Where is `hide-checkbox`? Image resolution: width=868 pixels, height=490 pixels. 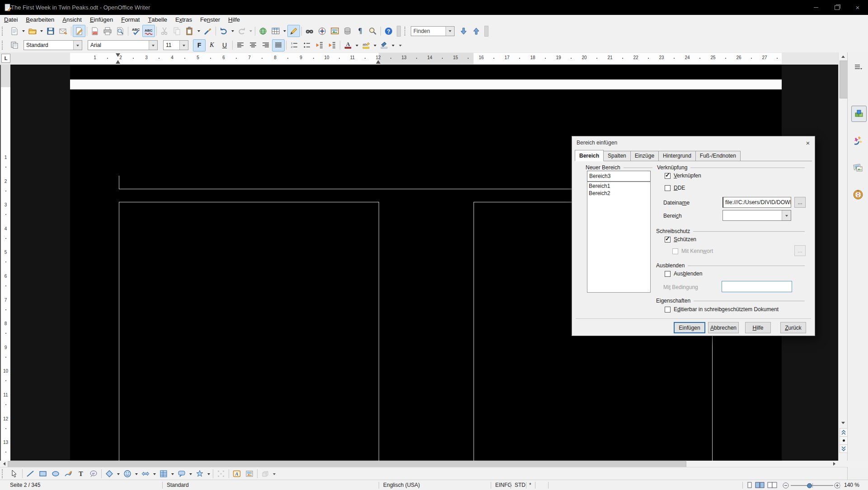 hide-checkbox is located at coordinates (668, 274).